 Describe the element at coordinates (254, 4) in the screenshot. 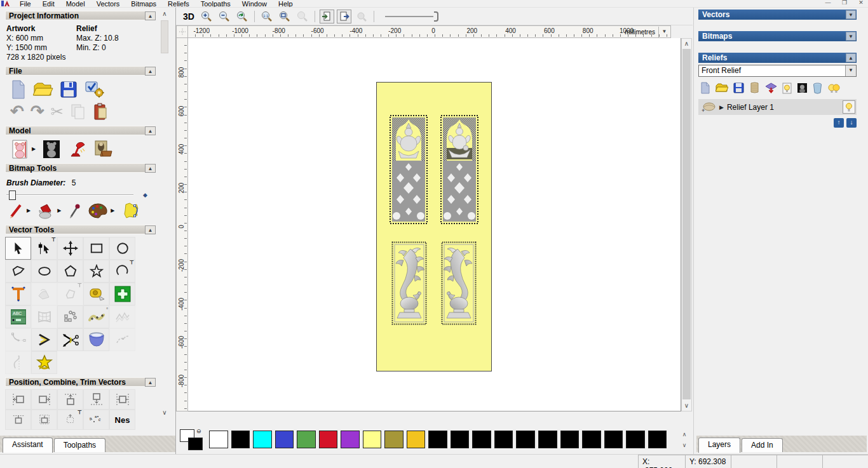

I see `menu-window: Window` at that location.